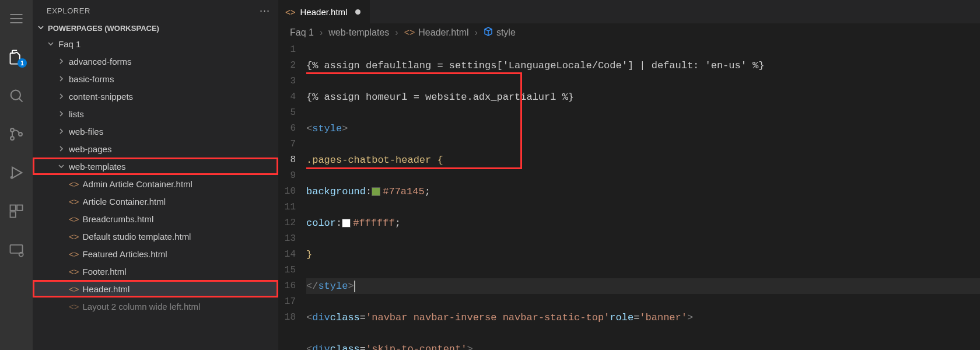  Describe the element at coordinates (138, 184) in the screenshot. I see `file-label: Admin Article Container.html` at that location.